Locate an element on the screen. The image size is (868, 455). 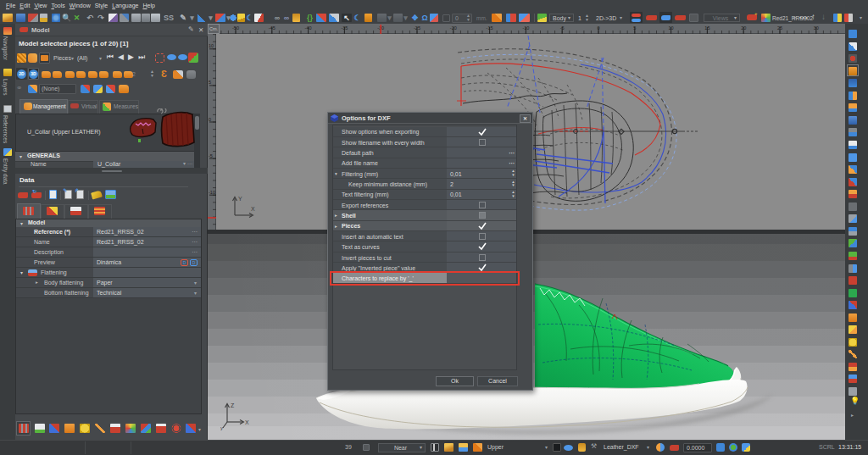
svg-text: y is located at coordinates (222, 428).